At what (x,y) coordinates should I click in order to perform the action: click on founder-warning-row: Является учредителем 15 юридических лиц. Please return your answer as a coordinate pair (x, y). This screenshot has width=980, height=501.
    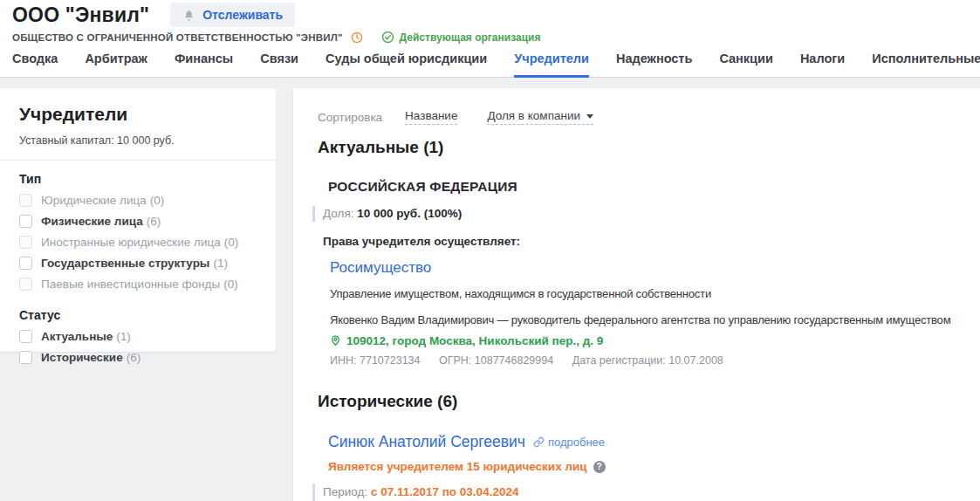
    Looking at the image, I should click on (646, 466).